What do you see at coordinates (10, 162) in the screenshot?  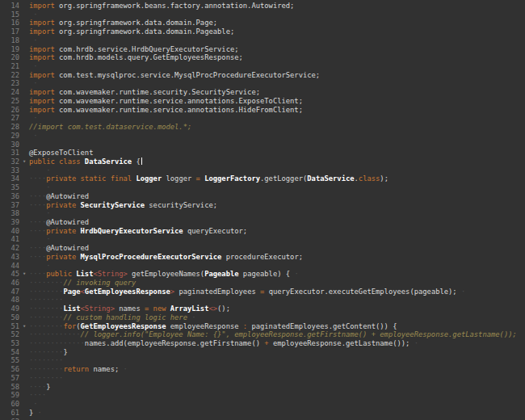 I see `line-number: 32` at bounding box center [10, 162].